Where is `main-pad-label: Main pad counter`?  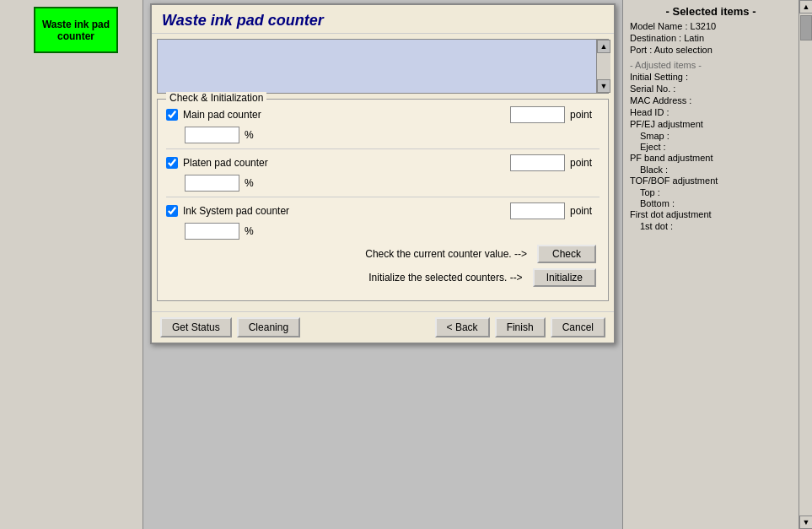
main-pad-label: Main pad counter is located at coordinates (344, 115).